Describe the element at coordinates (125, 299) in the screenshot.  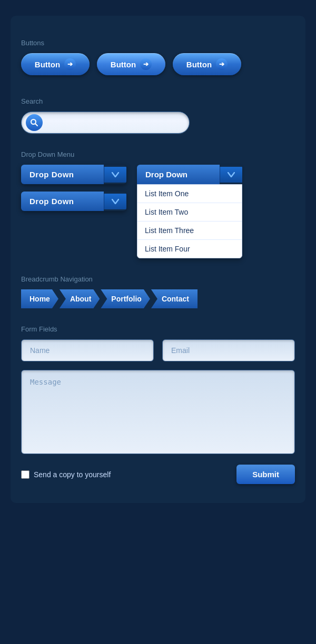
I see `breadcrumb-portfolio: Portfolio` at that location.